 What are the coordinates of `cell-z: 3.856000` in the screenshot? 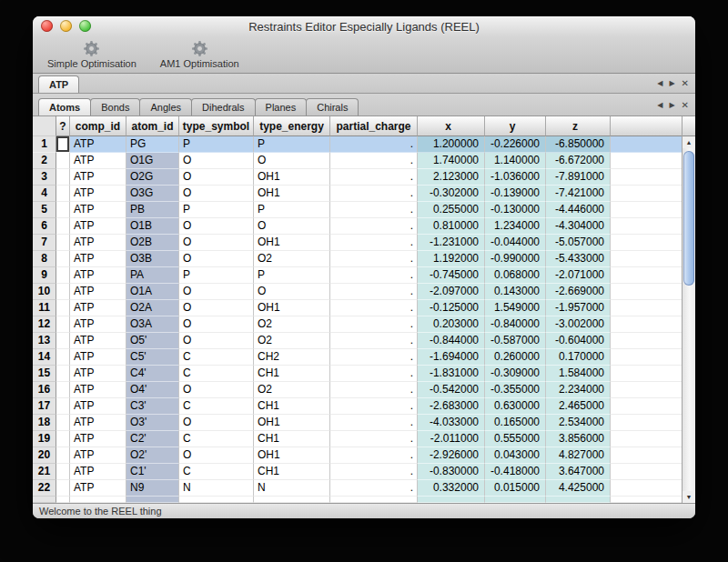 It's located at (579, 439).